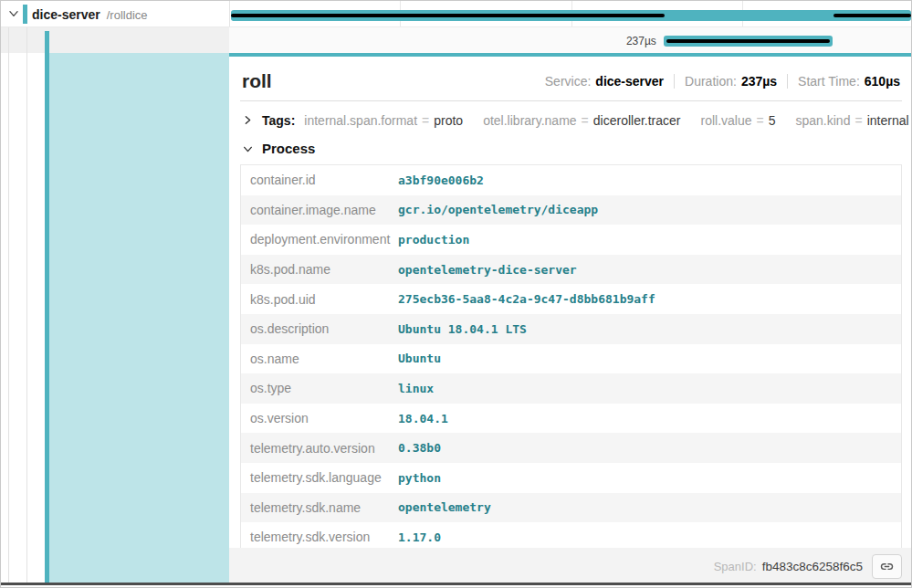  I want to click on tag-key: internal.span.format, so click(361, 121).